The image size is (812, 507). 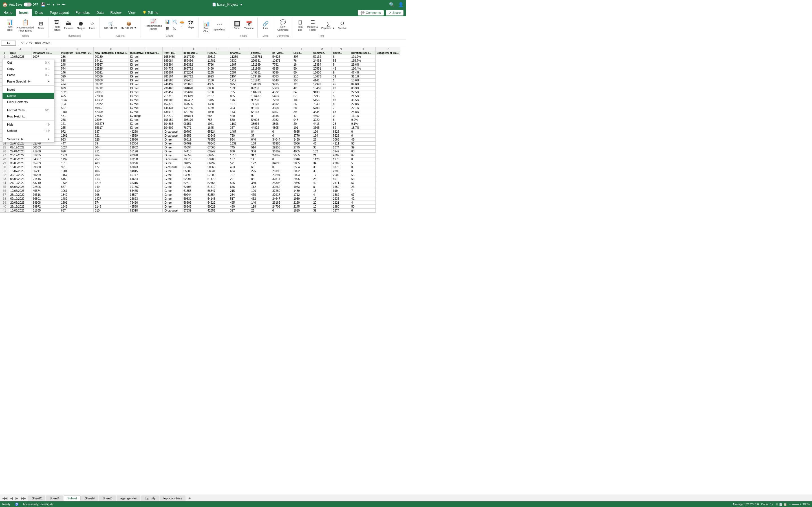 I want to click on cell-M30: 38, so click(x=321, y=167).